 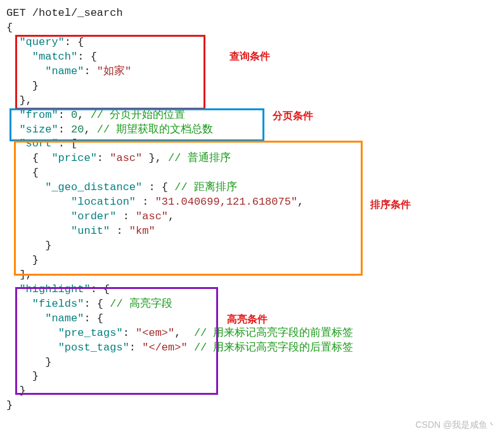 I want to click on request-line: GET /hotel/_search, so click(x=255, y=14).